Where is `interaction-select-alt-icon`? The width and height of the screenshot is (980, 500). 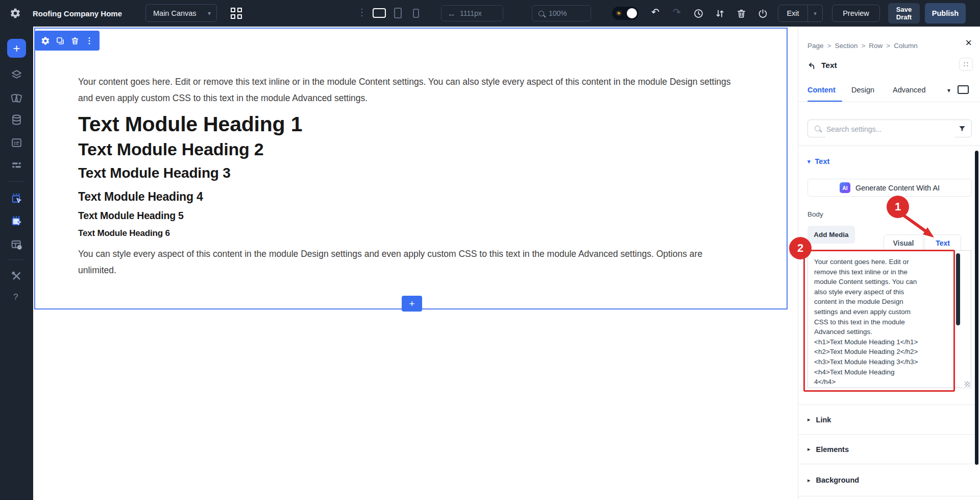 interaction-select-alt-icon is located at coordinates (16, 221).